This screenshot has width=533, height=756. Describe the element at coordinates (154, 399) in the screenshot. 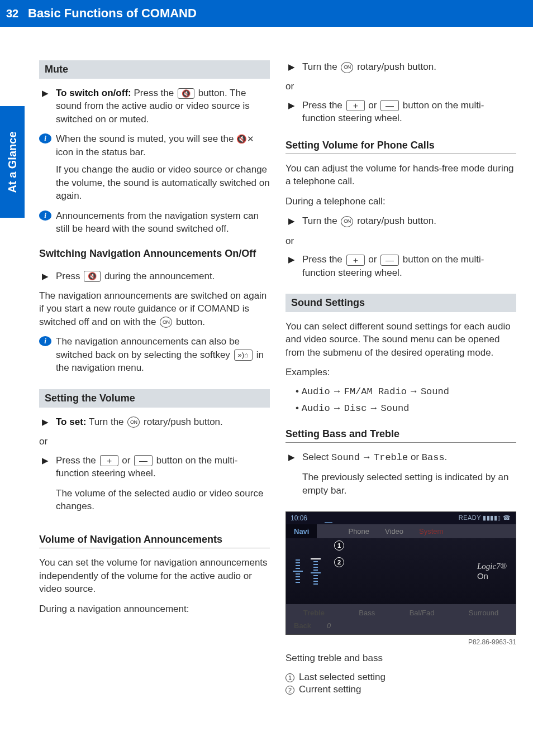

I see `heading-setting-volume: Setting the Volume` at that location.